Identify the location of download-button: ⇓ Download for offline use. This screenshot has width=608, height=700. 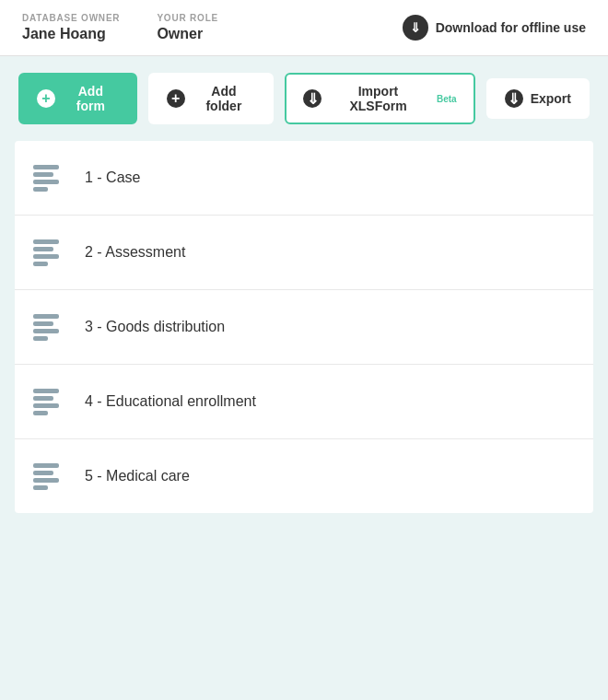
(494, 28).